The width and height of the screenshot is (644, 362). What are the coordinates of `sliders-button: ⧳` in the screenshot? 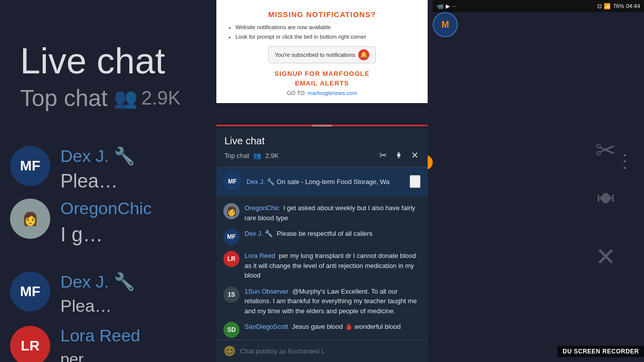 It's located at (399, 155).